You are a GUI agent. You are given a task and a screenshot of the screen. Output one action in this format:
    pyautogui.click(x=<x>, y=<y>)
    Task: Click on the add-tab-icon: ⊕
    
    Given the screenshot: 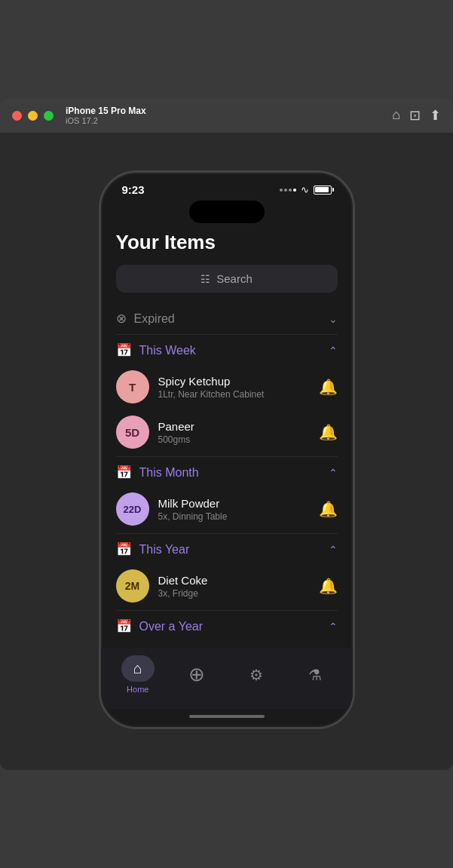 What is the action you would take?
    pyautogui.click(x=197, y=674)
    